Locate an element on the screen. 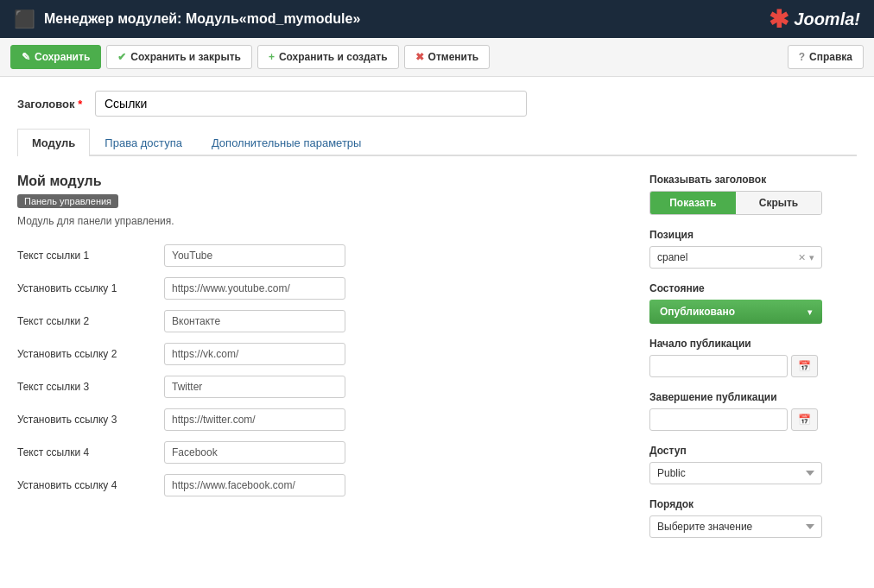  position-value: cpanel is located at coordinates (672, 257).